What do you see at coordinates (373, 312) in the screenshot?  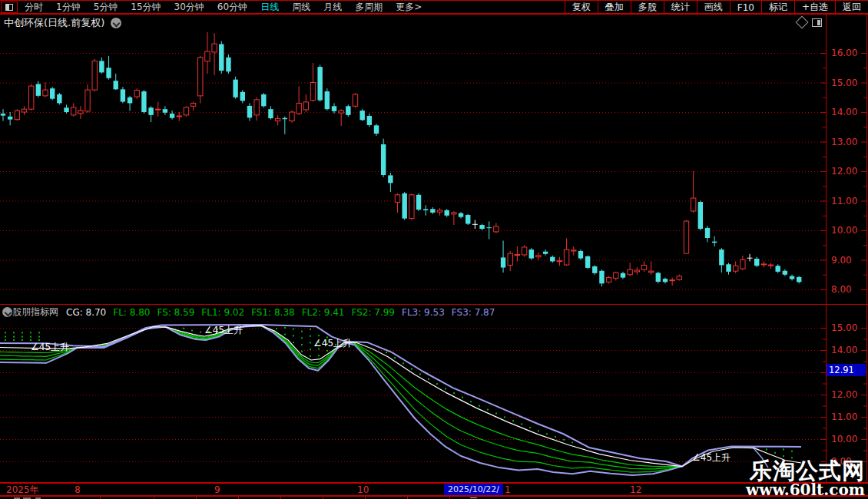 I see `indicator-value-FS2: FS2: 7.99` at bounding box center [373, 312].